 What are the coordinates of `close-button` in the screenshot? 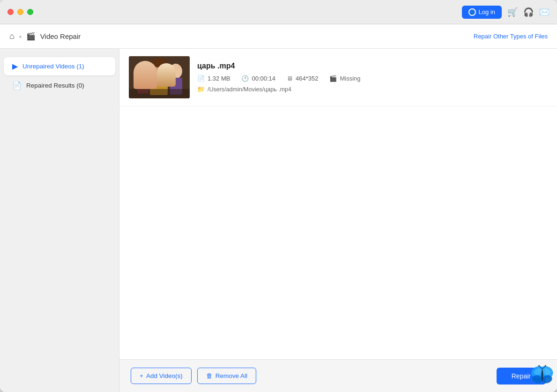 It's located at (10, 12).